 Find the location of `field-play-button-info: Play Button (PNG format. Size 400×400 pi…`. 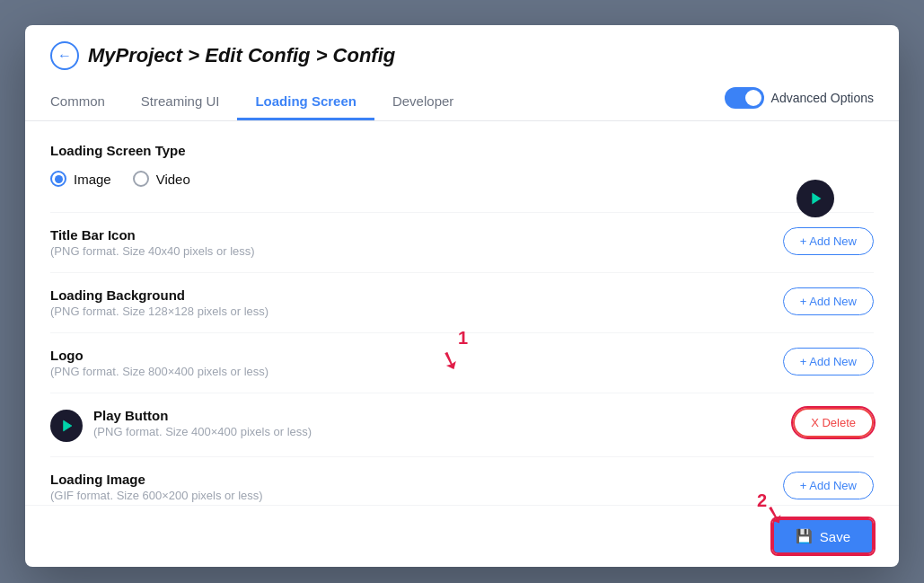

field-play-button-info: Play Button (PNG format. Size 400×400 pi… is located at coordinates (181, 425).